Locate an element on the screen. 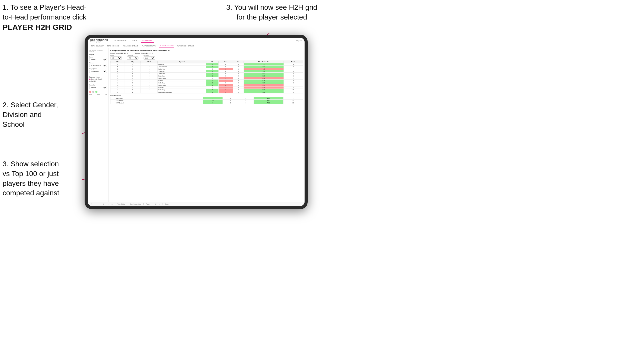 Image resolution: width=644 pixels, height=347 pixels. toolbar-forward: → is located at coordinates (99, 204).